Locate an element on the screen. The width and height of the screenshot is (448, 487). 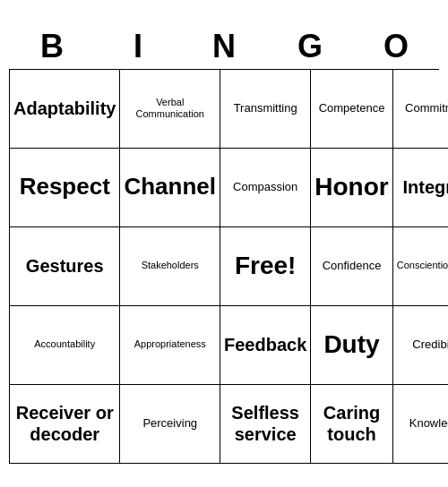
grid-cell-r0-c0: Adaptability is located at coordinates (65, 109).